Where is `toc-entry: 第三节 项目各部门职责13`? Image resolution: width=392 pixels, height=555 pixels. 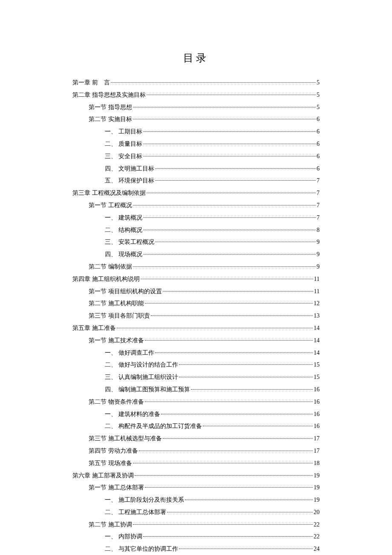 toc-entry: 第三节 项目各部门职责13 is located at coordinates (196, 316).